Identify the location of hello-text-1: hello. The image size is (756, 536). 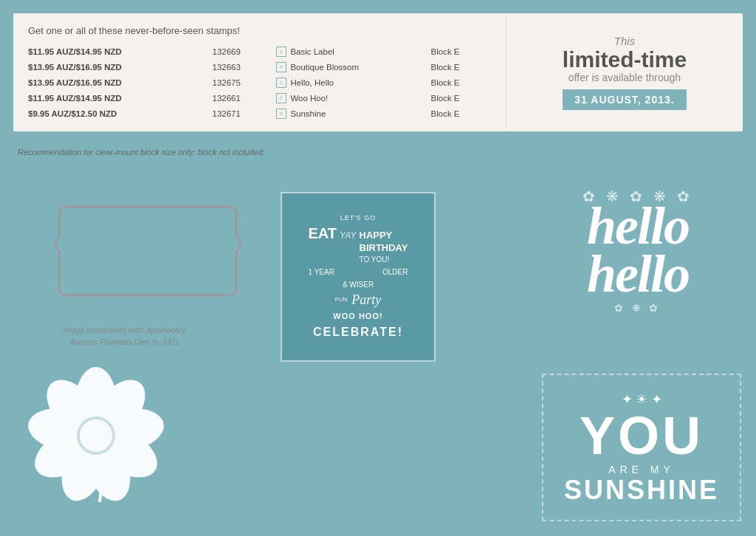
(638, 226).